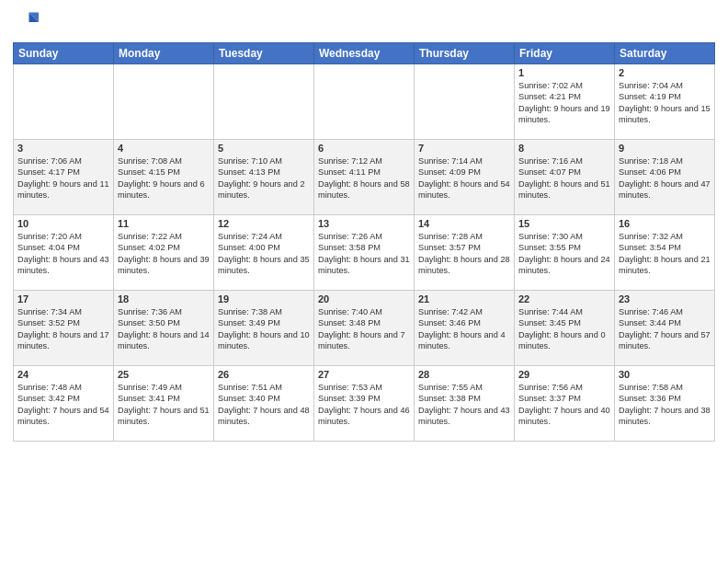 The image size is (728, 563). Describe the element at coordinates (464, 148) in the screenshot. I see `day-number: 7` at that location.